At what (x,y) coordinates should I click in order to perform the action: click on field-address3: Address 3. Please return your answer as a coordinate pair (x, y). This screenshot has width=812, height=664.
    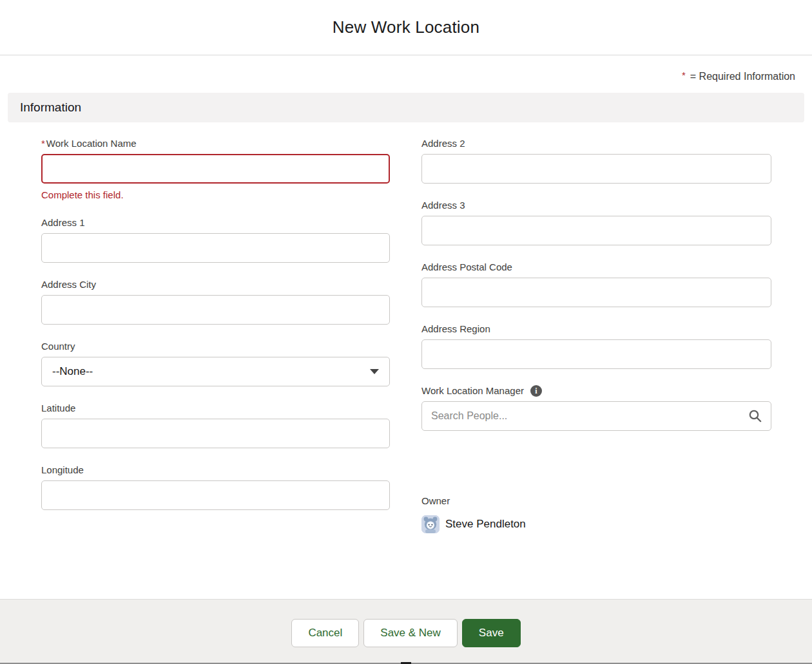
    Looking at the image, I should click on (597, 223).